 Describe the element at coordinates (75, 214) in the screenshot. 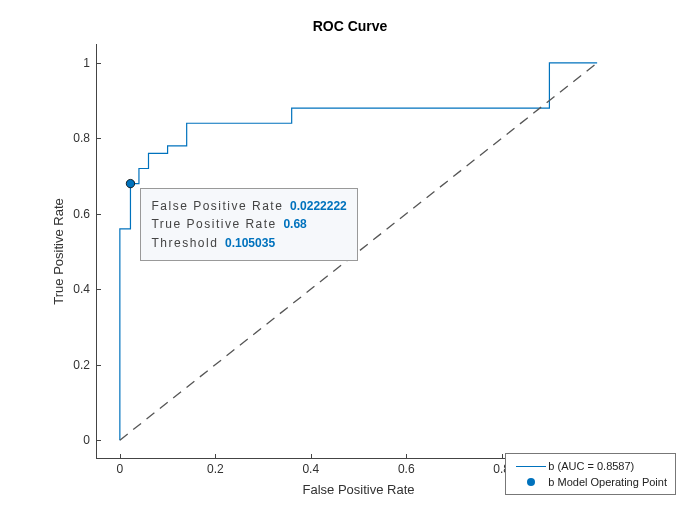

I see `y-tick-label: 0.6` at that location.